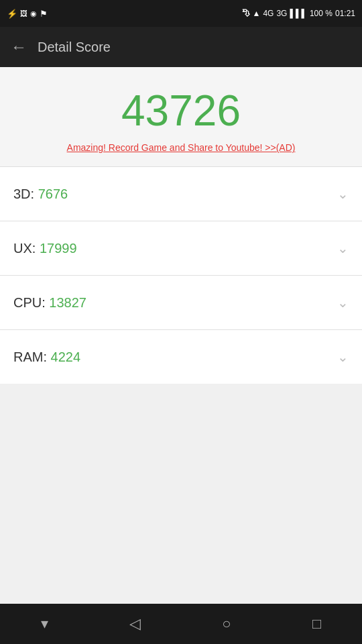 The height and width of the screenshot is (644, 362). What do you see at coordinates (181, 624) in the screenshot?
I see `bottom-nav: ▾ ◁ ○ □` at bounding box center [181, 624].